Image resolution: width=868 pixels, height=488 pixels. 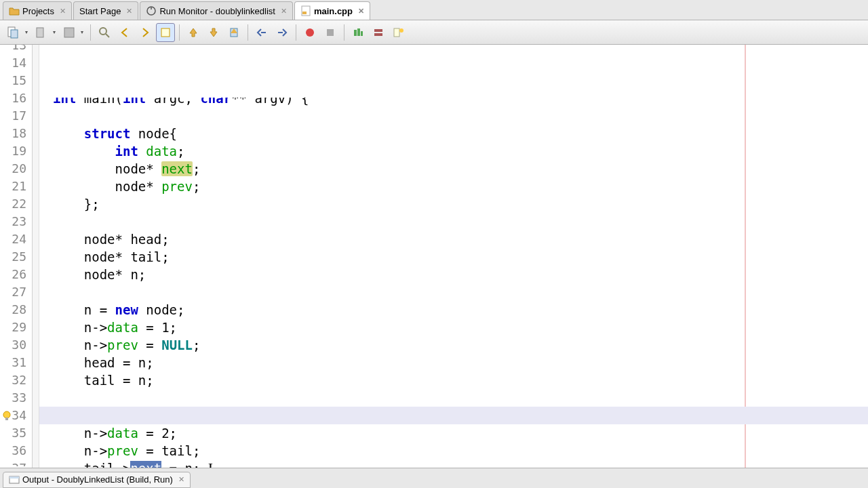 What do you see at coordinates (7, 414) in the screenshot?
I see `hint-bulb-icon` at bounding box center [7, 414].